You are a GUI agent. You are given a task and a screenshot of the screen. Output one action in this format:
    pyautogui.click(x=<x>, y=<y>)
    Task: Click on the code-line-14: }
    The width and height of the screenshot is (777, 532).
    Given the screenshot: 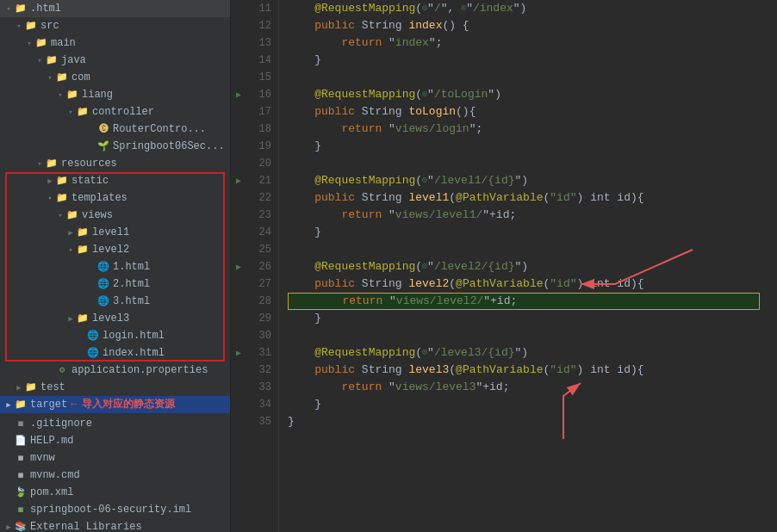 What is the action you would take?
    pyautogui.click(x=532, y=60)
    